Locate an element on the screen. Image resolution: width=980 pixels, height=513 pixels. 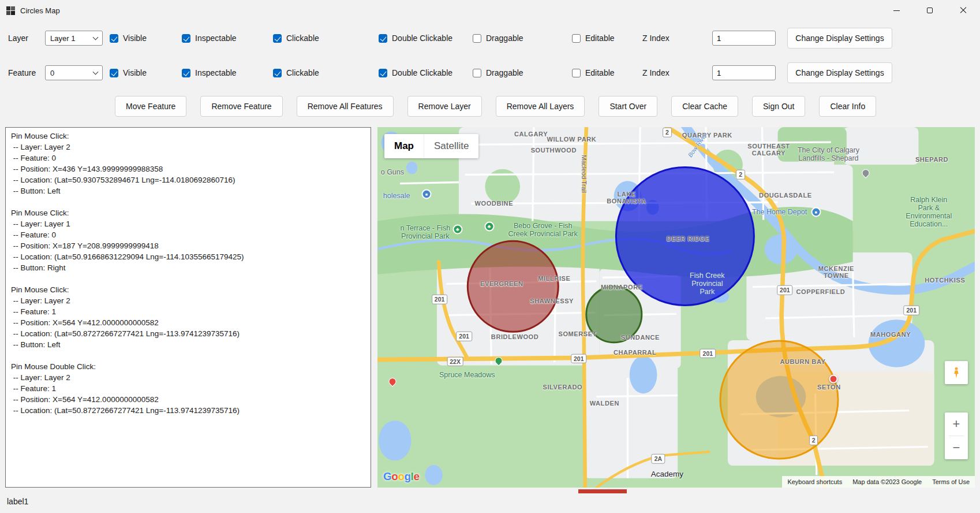
map-label: Bebo Grove - Fish Creek Provincial Park is located at coordinates (543, 230).